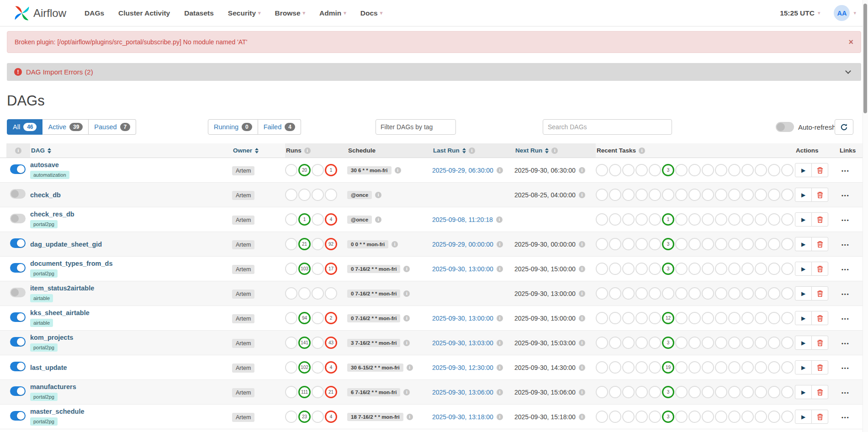 This screenshot has height=432, width=868. Describe the element at coordinates (291, 13) in the screenshot. I see `nav-item-browse: Browse▾` at that location.